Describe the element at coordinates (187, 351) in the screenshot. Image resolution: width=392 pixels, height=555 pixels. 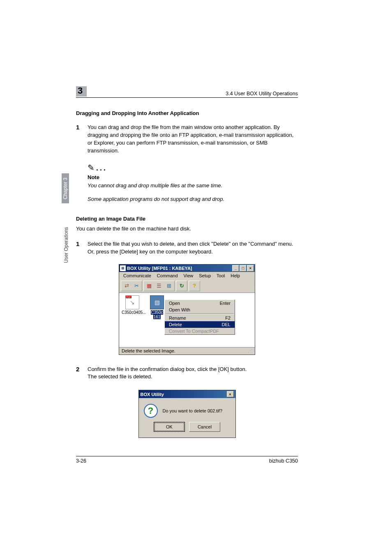
I see `statusbar: Delete the selected Image. ⋰` at that location.